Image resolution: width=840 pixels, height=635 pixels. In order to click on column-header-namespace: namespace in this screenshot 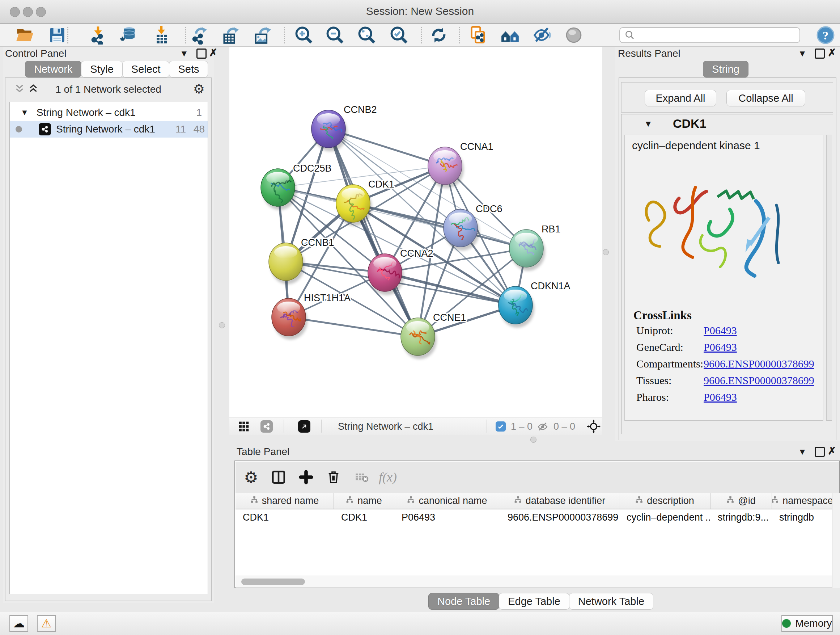, I will do `click(802, 501)`.